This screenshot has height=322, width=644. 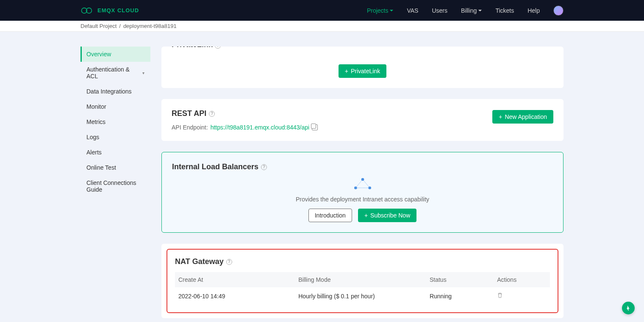 I want to click on sidebar-item-auth: Authentication & ACL▾, so click(x=115, y=73).